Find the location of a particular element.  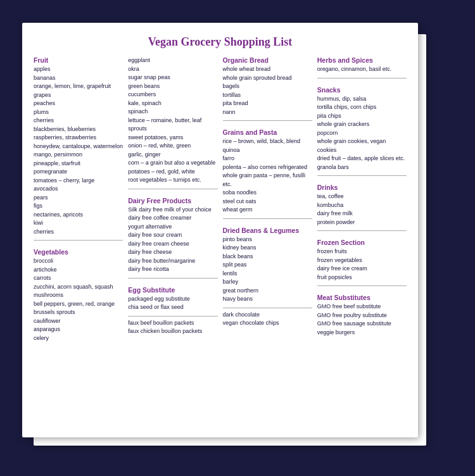

page-title: Vegan Grocery Shopping List is located at coordinates (220, 42).